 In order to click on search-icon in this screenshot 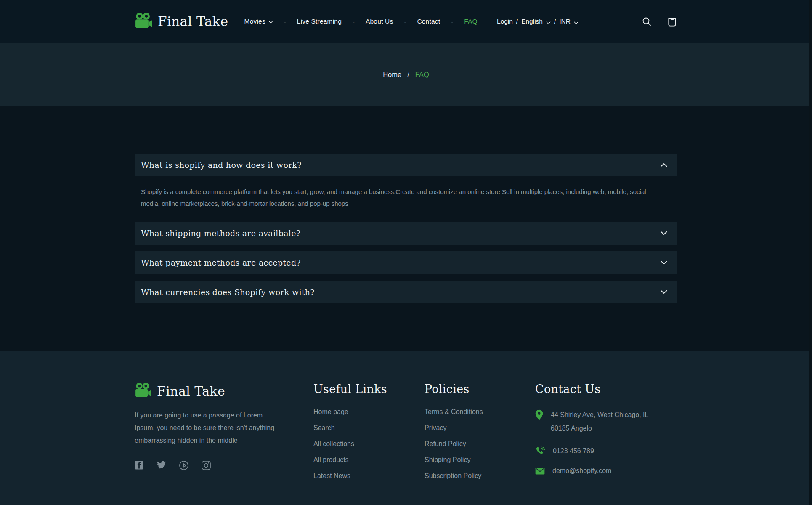, I will do `click(647, 21)`.